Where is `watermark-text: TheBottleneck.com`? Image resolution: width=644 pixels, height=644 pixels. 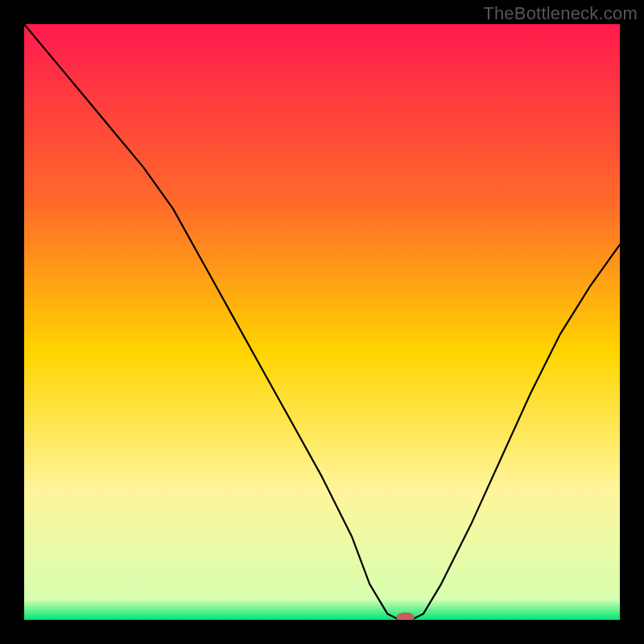 watermark-text: TheBottleneck.com is located at coordinates (560, 14).